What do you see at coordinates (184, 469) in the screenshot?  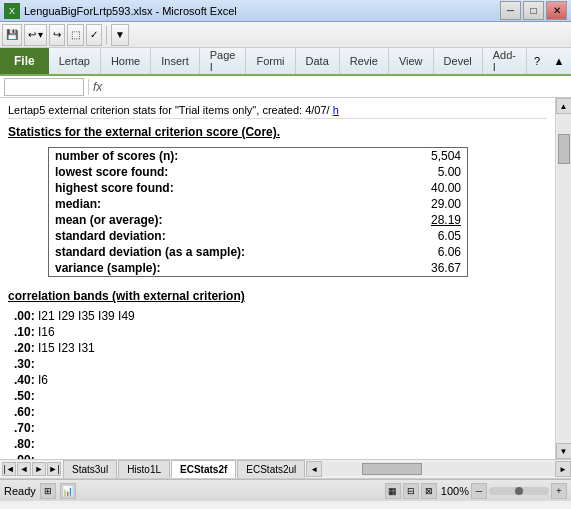 I see `sheet-tabs: Stats3ul Histo1L ECStats2f ECStats2ul` at bounding box center [184, 469].